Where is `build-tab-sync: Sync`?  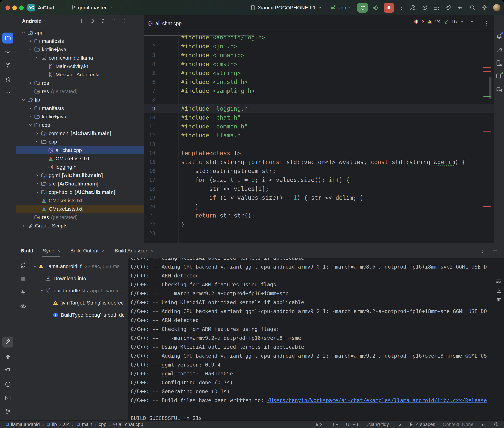
build-tab-sync: Sync is located at coordinates (52, 251).